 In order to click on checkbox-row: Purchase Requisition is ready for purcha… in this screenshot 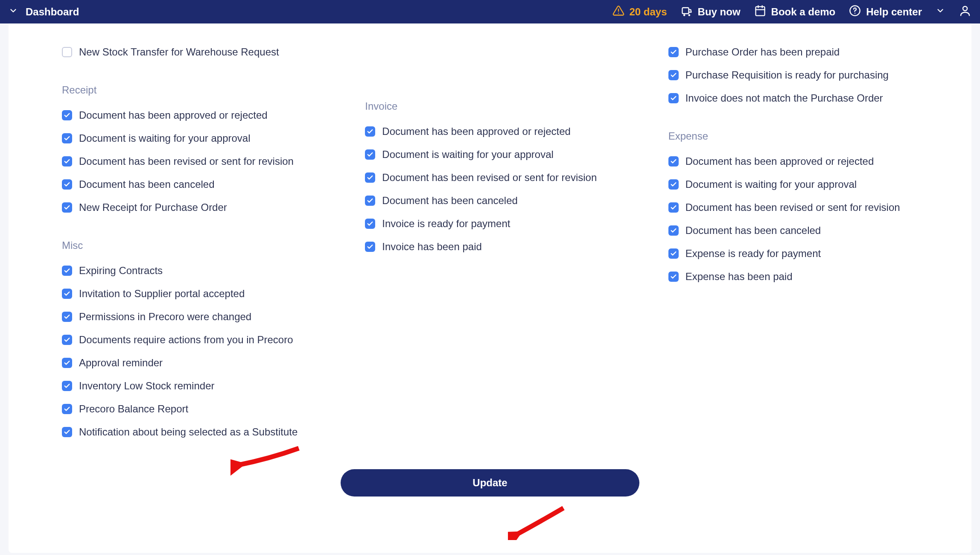, I will do `click(811, 75)`.